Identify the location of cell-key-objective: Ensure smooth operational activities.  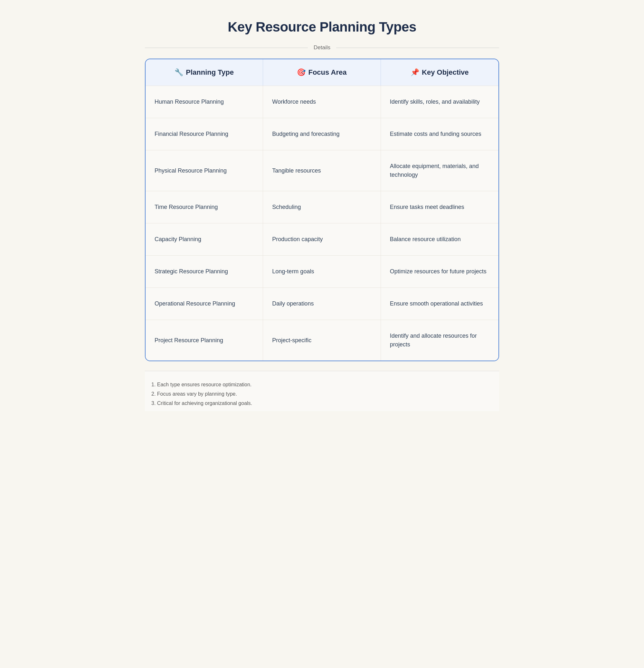
(440, 304).